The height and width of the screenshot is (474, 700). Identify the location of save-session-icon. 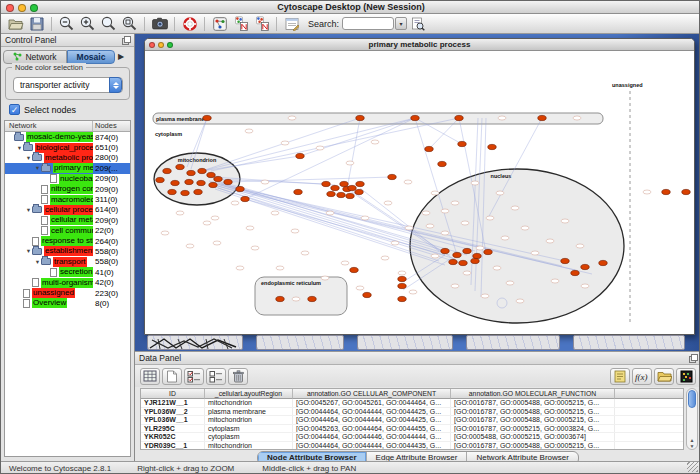
(36, 24).